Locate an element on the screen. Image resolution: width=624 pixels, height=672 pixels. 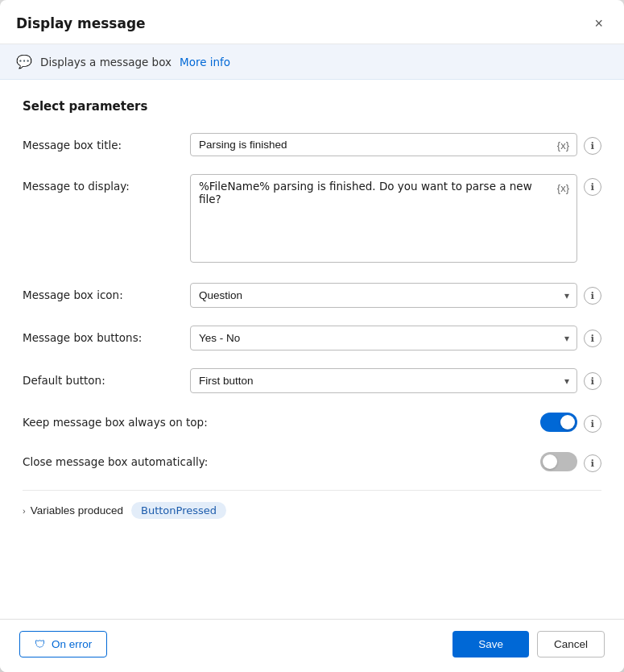
variables-label: Variables produced is located at coordinates (77, 511).